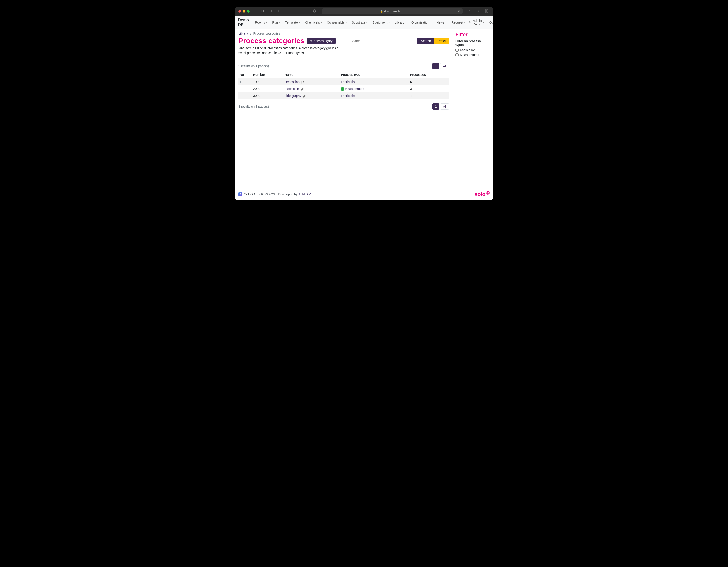 The height and width of the screenshot is (567, 728). What do you see at coordinates (344, 85) in the screenshot?
I see `categories-table: No Number Name Process type Processes 11…` at bounding box center [344, 85].